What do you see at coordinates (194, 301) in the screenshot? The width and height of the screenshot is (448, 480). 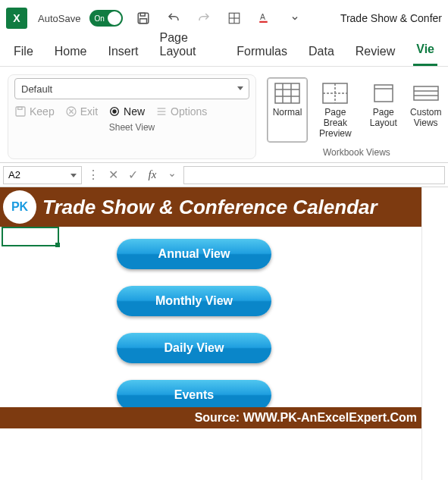 I see `monthly-view-button: Monthly View` at bounding box center [194, 301].